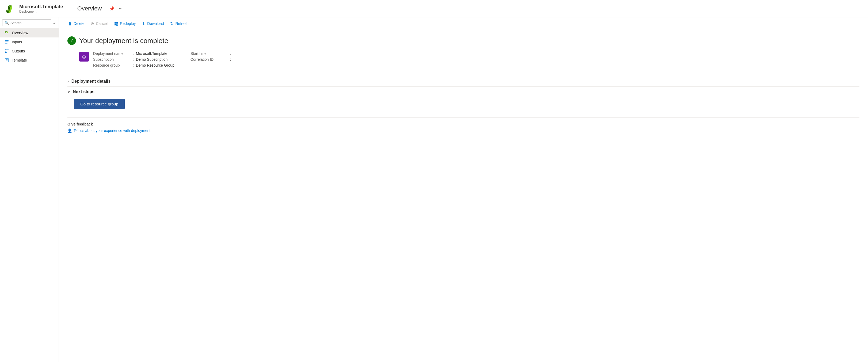 This screenshot has height=362, width=868. What do you see at coordinates (153, 24) in the screenshot?
I see `download-button: ⬇ Download` at bounding box center [153, 24].